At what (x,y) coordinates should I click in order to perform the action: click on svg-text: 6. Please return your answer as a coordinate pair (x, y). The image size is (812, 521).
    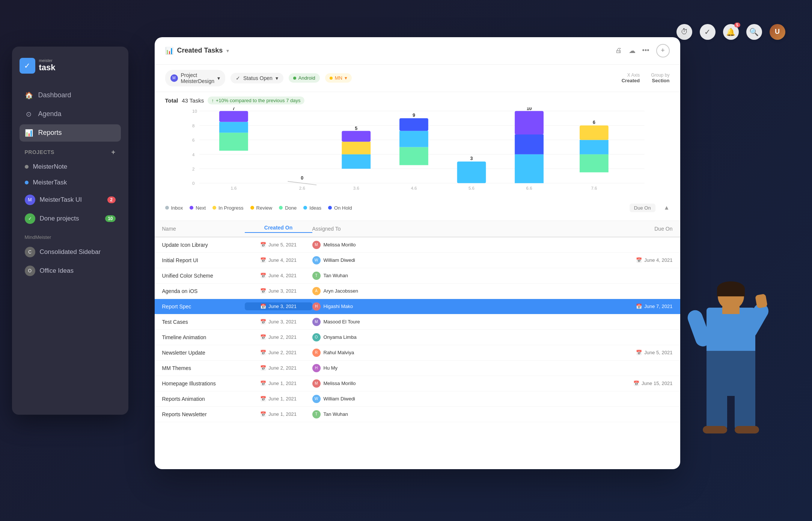
    Looking at the image, I should click on (193, 140).